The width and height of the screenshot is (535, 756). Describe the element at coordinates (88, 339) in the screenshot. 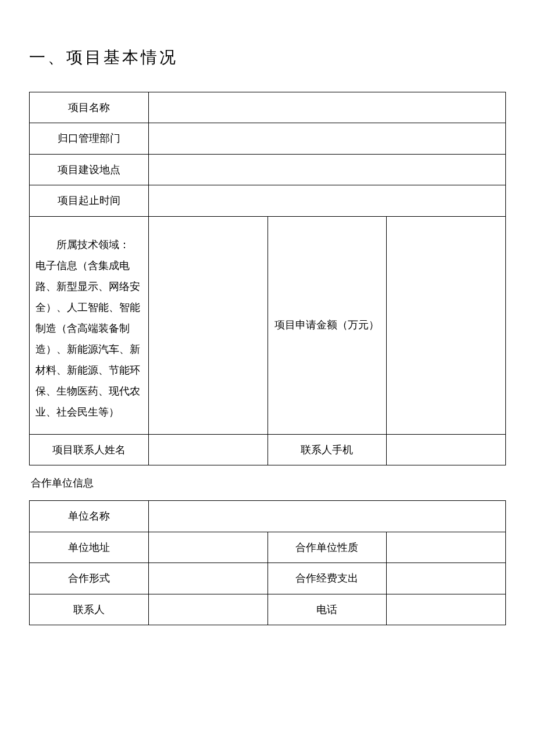

I see `tech-domain-body: 电子信息（含集成电路、新型显示、网络安全）、人工智能、智能制造（含高端装备制造）…` at that location.